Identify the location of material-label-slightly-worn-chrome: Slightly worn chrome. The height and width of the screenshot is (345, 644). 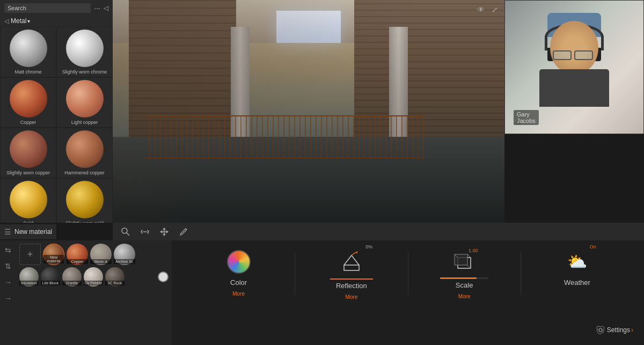
(85, 72).